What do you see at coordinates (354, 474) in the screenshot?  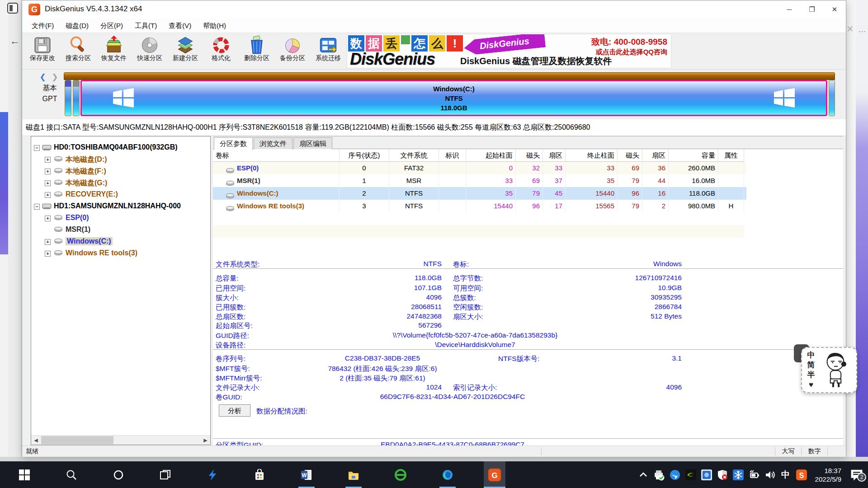 I see `taskbar-file-explorer-button` at bounding box center [354, 474].